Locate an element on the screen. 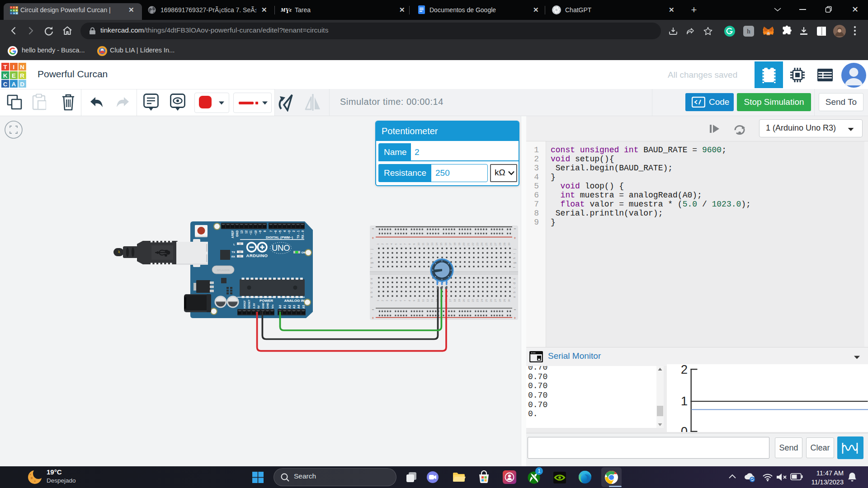  svg-text: h is located at coordinates (749, 32).